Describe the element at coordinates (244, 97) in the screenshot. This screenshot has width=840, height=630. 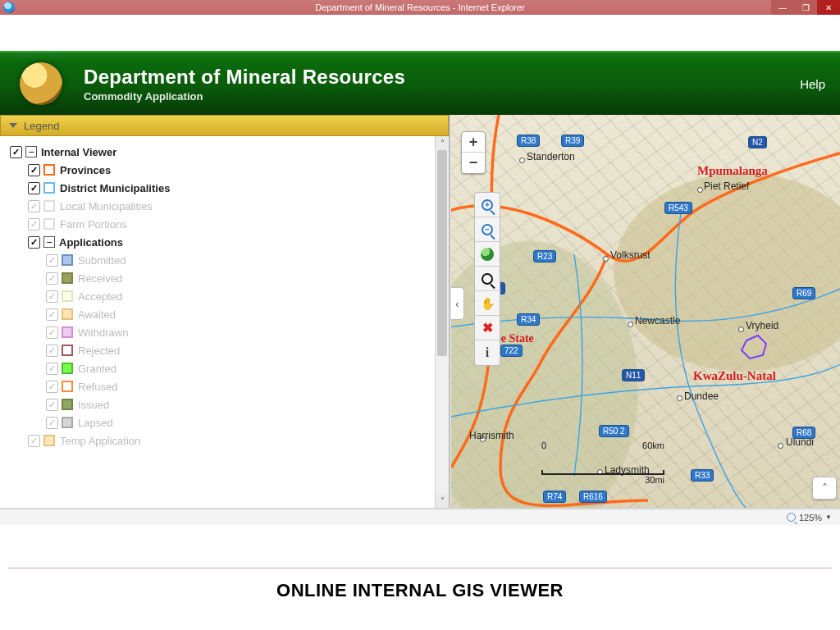
I see `app-subtitle: Commodity Application` at that location.